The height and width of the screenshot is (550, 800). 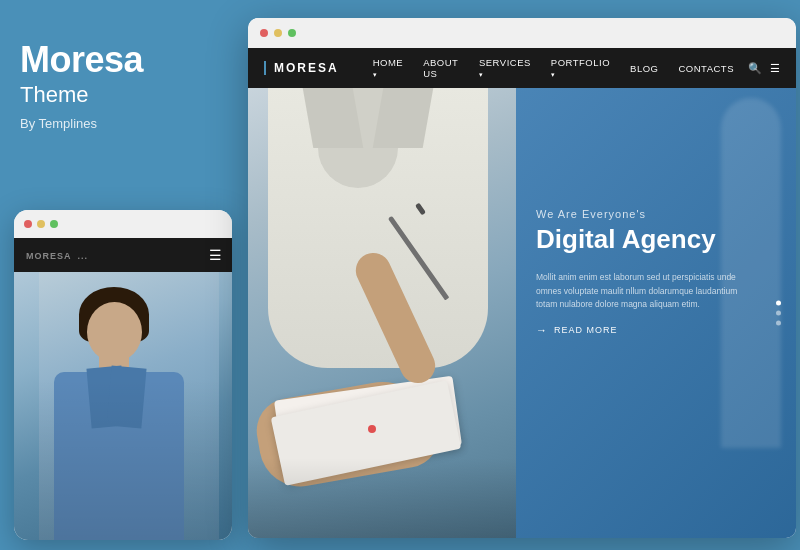 What do you see at coordinates (522, 33) in the screenshot?
I see `desktop-top-bar` at bounding box center [522, 33].